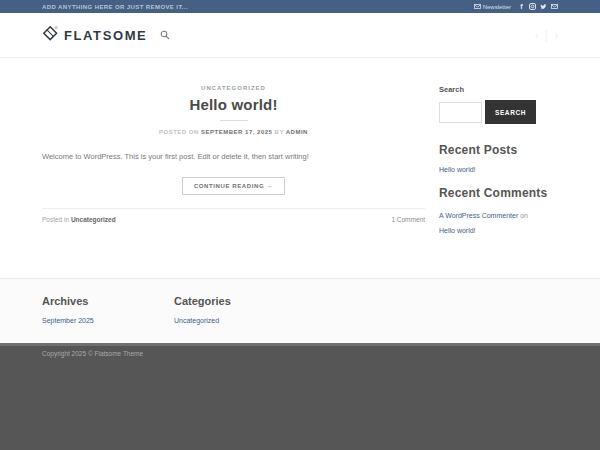 The height and width of the screenshot is (450, 600). What do you see at coordinates (50, 36) in the screenshot?
I see `flatsome-gem-icon` at bounding box center [50, 36].